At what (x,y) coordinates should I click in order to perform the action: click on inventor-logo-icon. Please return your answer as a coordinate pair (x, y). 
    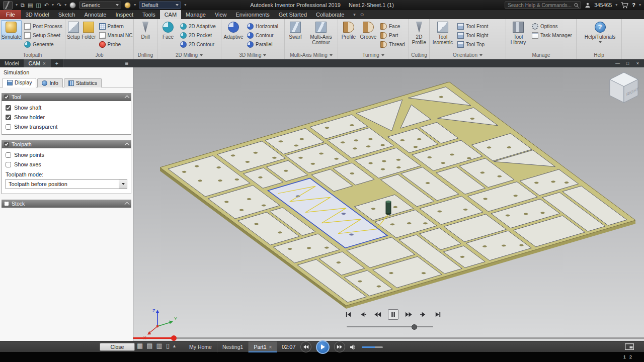
    Looking at the image, I should click on (8, 5).